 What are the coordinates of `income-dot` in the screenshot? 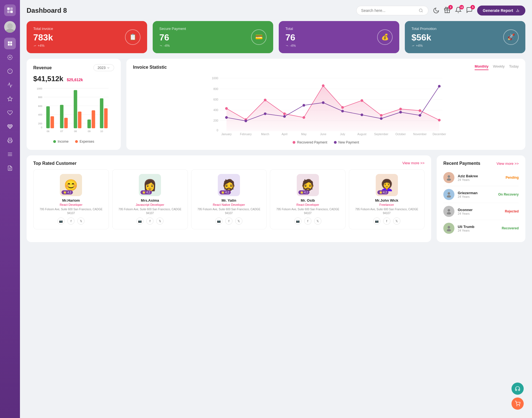 It's located at (55, 142).